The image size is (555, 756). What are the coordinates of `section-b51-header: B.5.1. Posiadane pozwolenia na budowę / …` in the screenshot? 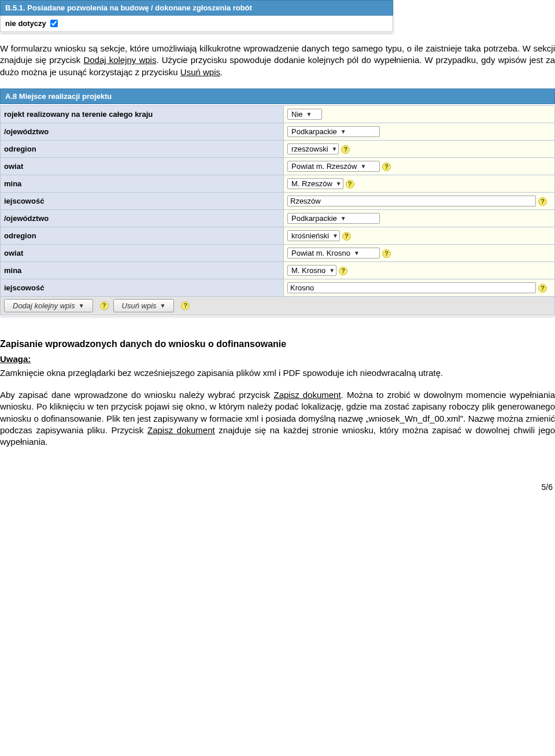 It's located at (197, 8).